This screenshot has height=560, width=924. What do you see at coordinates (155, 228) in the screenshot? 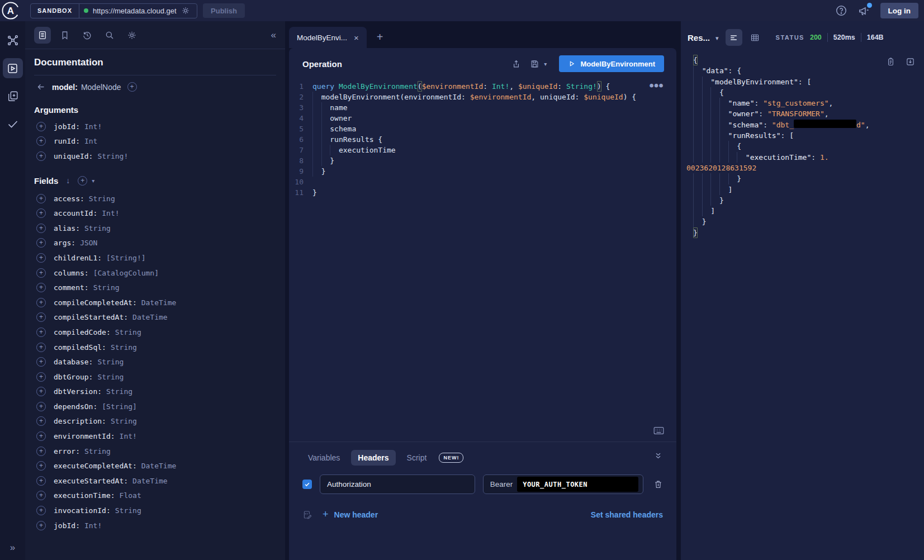
I see `field-item: +alias:String` at bounding box center [155, 228].